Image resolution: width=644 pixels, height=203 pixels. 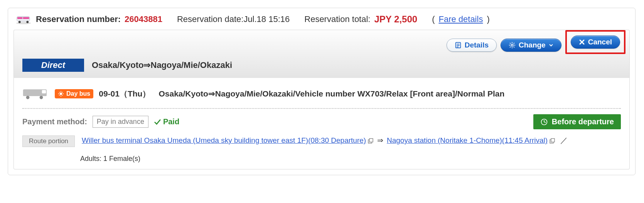 What do you see at coordinates (302, 94) in the screenshot?
I see `trip-description: 09-01（Thu） Osaka/Kyoto⇒Nagoya/Mie/Okazak…` at bounding box center [302, 94].